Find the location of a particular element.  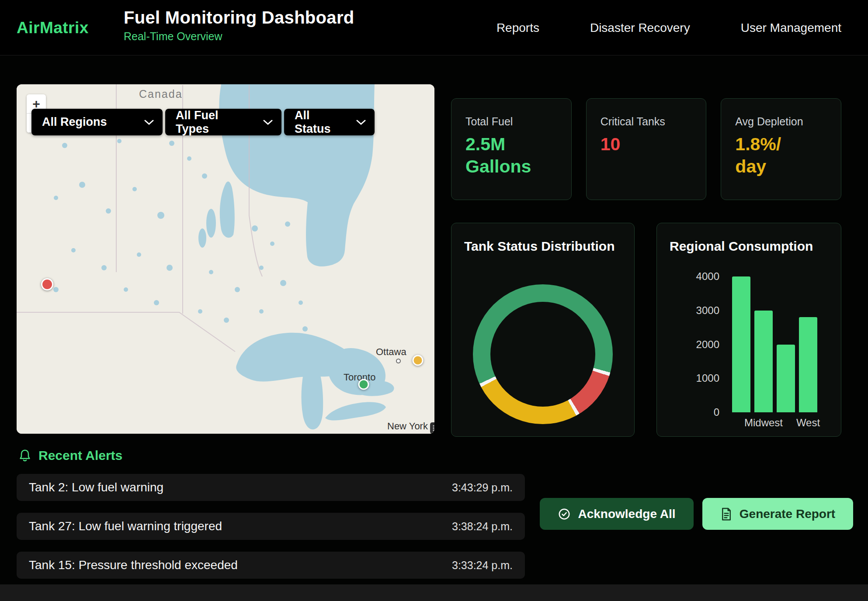

acknowledge-all-button: Acknowledge All is located at coordinates (617, 514).